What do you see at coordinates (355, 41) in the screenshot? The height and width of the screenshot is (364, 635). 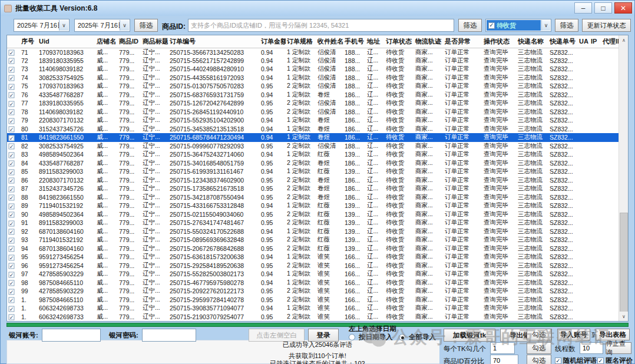 I see `column-header: 手机号` at bounding box center [355, 41].